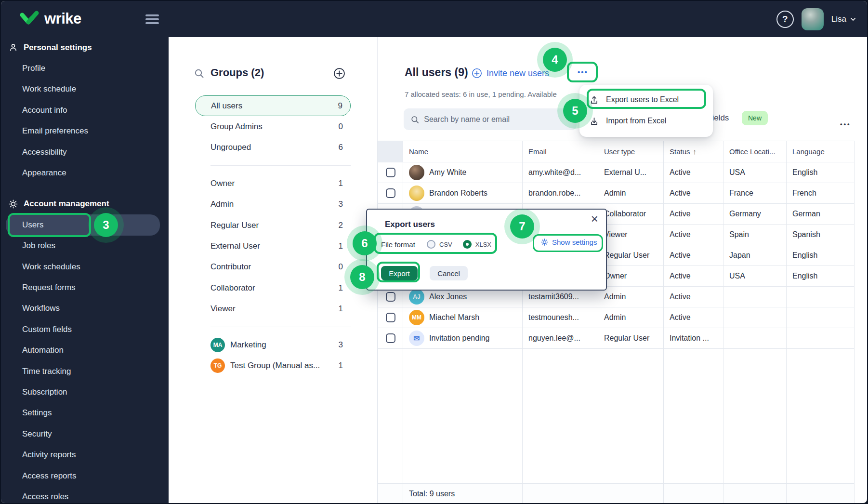 This screenshot has width=868, height=504. I want to click on sort-asc-icon: ↑, so click(695, 151).